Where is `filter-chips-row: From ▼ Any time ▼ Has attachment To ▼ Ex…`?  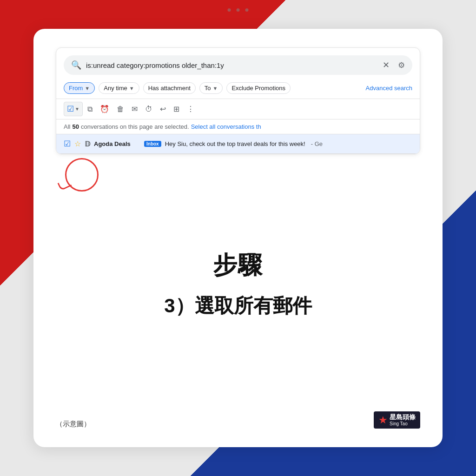 filter-chips-row: From ▼ Any time ▼ Has attachment To ▼ Ex… is located at coordinates (238, 89).